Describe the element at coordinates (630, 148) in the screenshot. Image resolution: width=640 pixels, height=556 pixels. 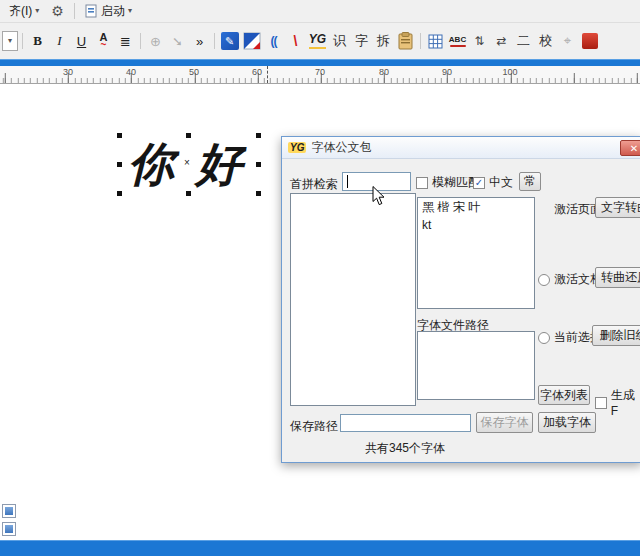
I see `close-button: ✕` at that location.